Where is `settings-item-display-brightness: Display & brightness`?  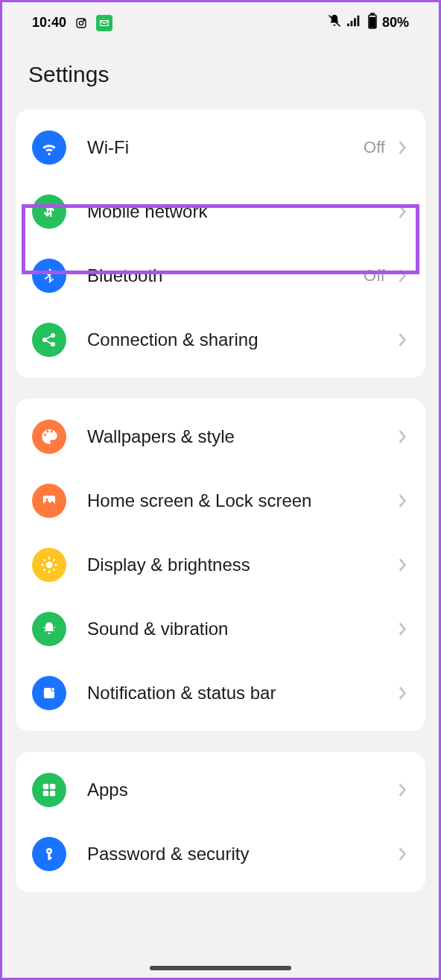 settings-item-display-brightness: Display & brightness is located at coordinates (220, 565).